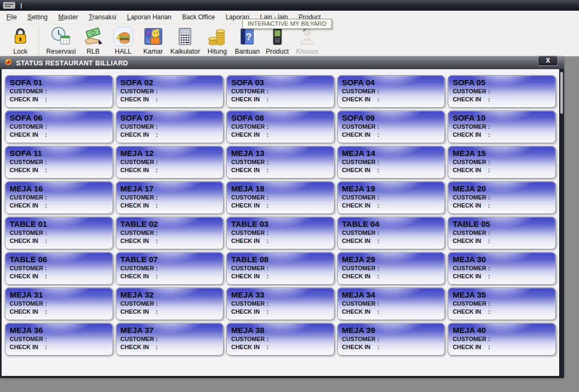 The height and width of the screenshot is (392, 579). I want to click on table-card: SOFA 11CUSTOMER:CHECK IN:, so click(59, 162).